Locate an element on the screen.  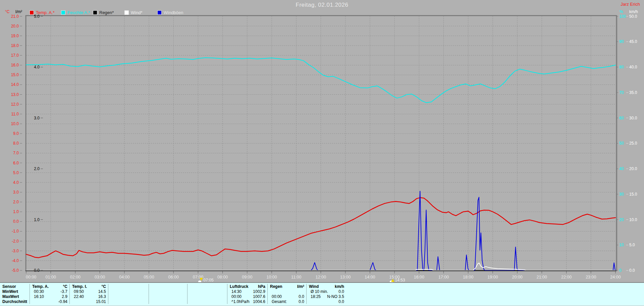
table-cell-regen: l/m² is located at coordinates (301, 287).